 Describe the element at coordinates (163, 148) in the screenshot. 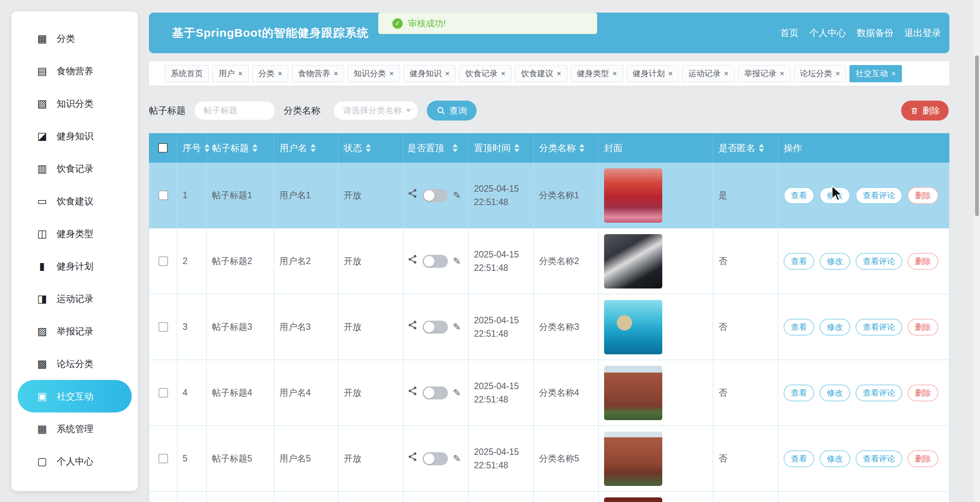

I see `select-all-checkbox` at that location.